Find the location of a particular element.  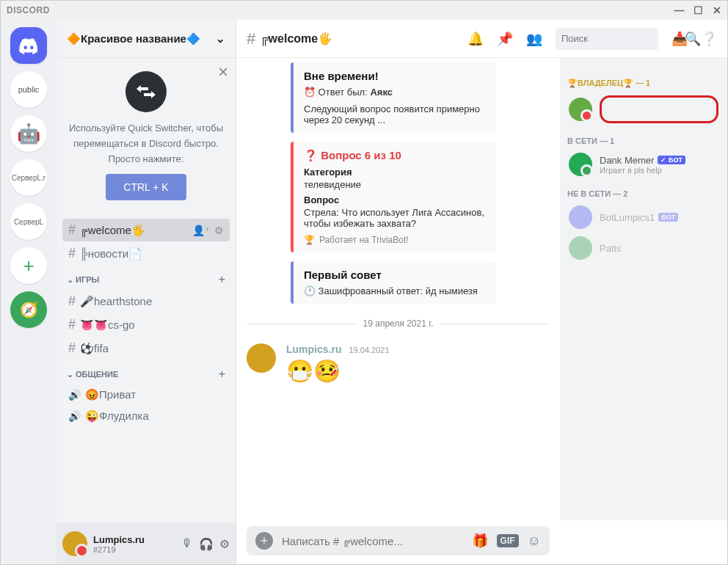

channel-list: # ╔welcome🖐️ 👤⁺⚙ # ╠новости📄 ⌄ ИГРЫ + #🎤… is located at coordinates (146, 368).